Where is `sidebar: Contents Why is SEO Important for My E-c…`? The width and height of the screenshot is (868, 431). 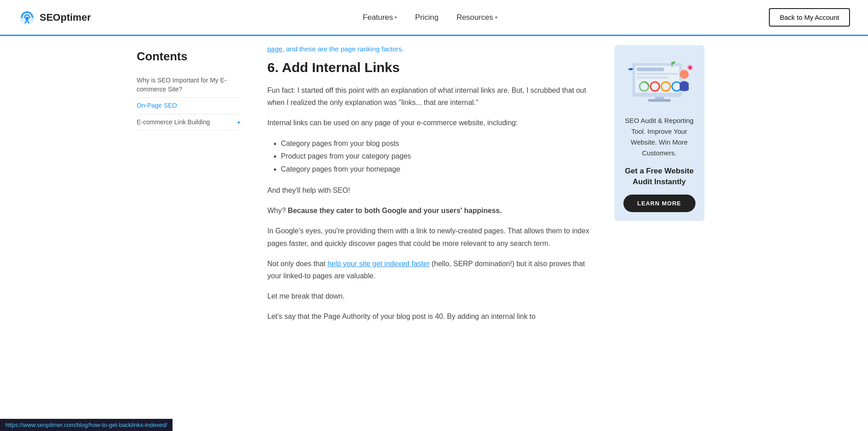
sidebar: Contents Why is SEO Important for My E-c… is located at coordinates (195, 188).